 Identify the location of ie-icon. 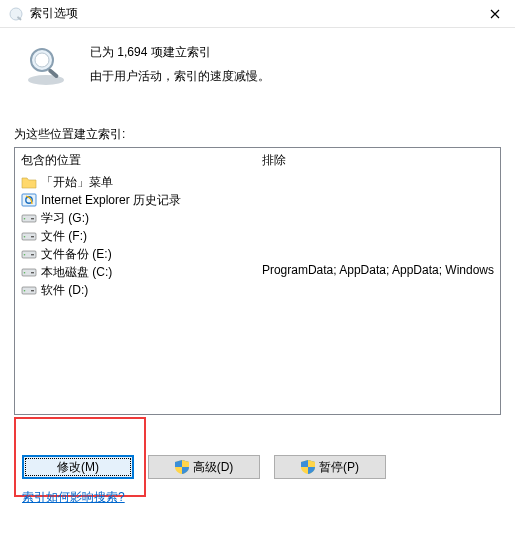
(29, 200).